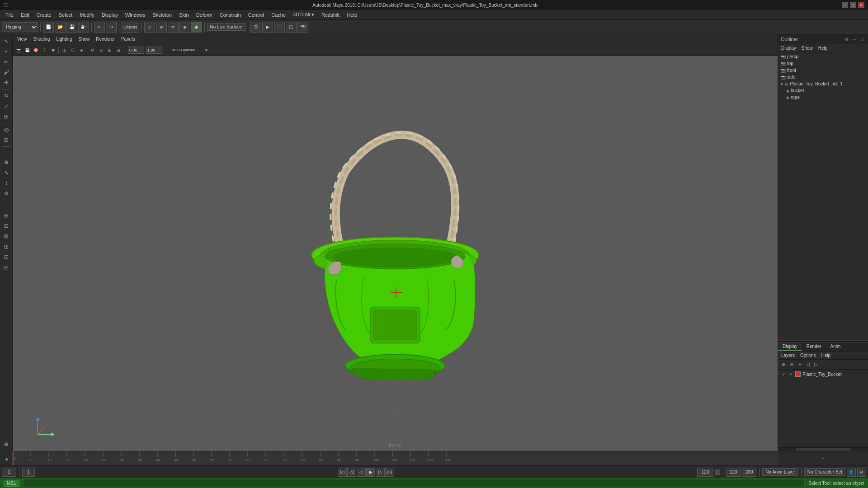  I want to click on scale-tool-button: ⤢, so click(6, 106).